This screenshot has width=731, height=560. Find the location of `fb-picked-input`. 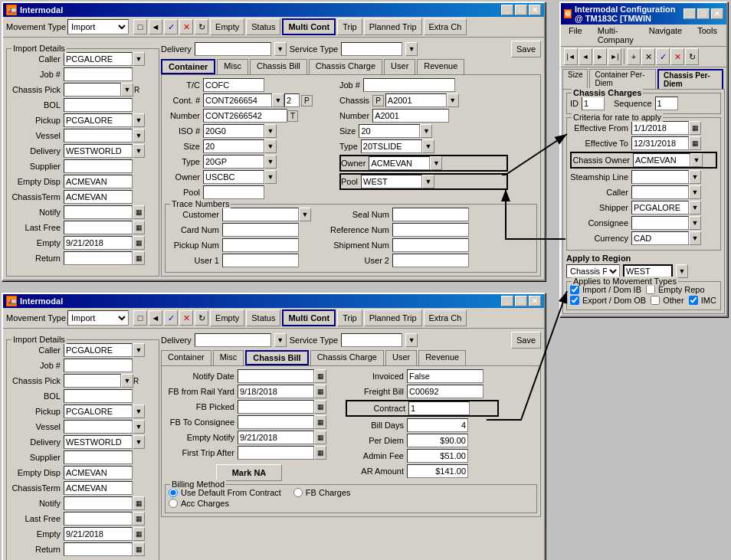

fb-picked-input is located at coordinates (276, 407).